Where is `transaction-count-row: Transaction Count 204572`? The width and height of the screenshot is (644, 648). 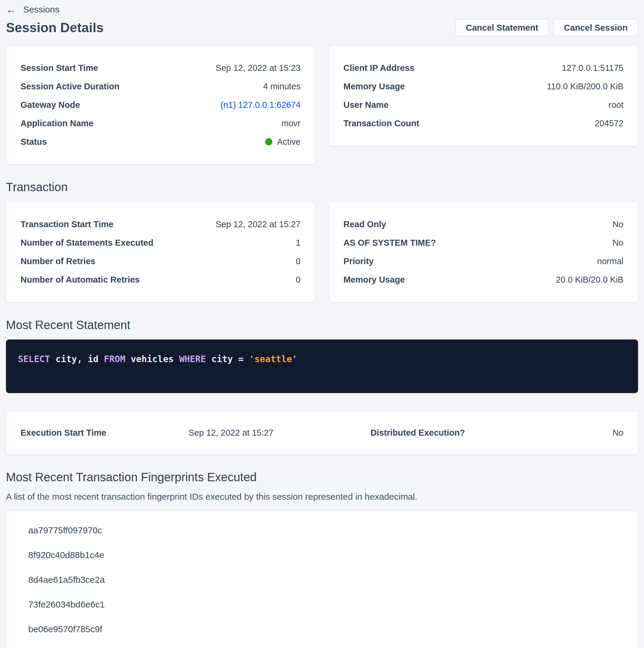 transaction-count-row: Transaction Count 204572 is located at coordinates (483, 123).